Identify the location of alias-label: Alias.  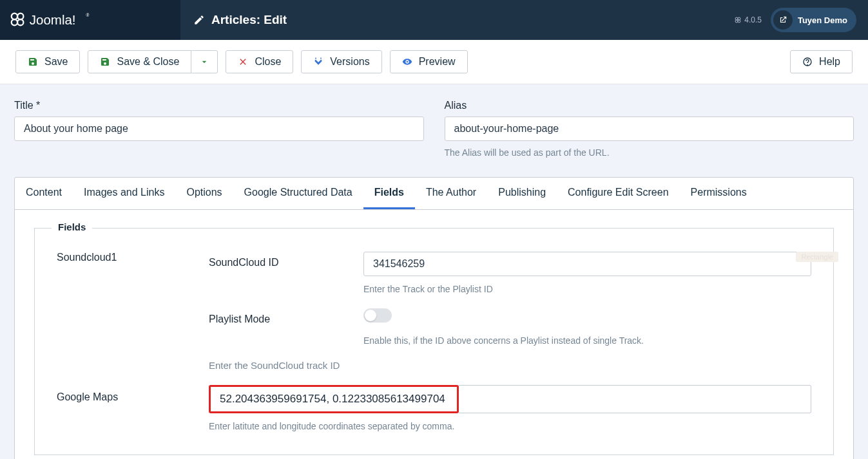
(650, 106).